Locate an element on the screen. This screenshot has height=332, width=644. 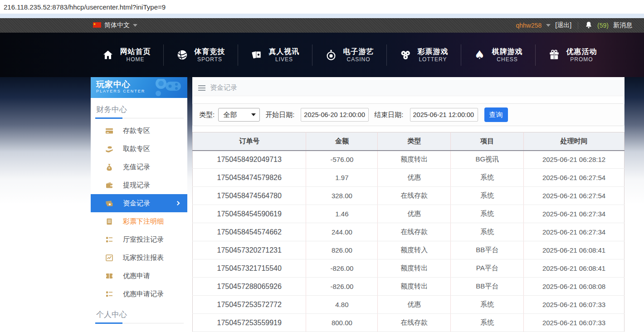
home-icon is located at coordinates (108, 55).